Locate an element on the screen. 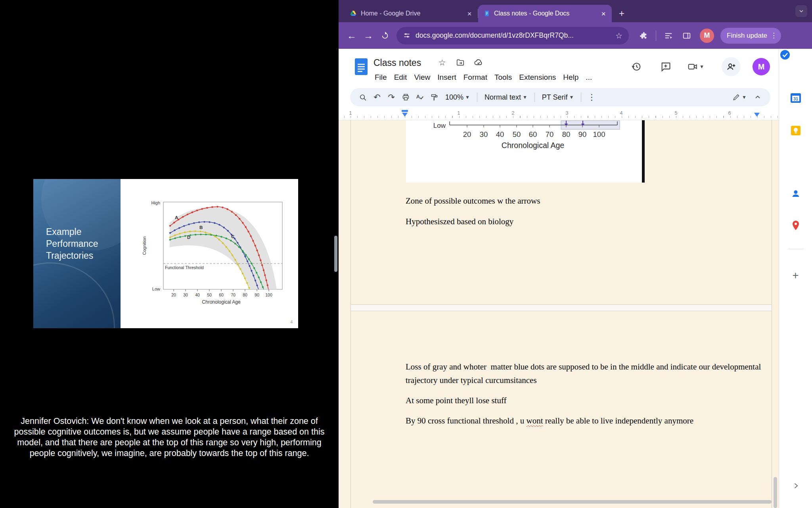  pane-resize-handle is located at coordinates (336, 254).